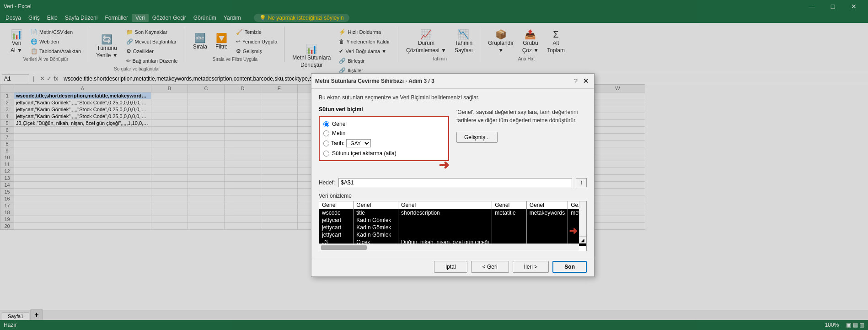  Describe the element at coordinates (453, 223) in the screenshot. I see `preview-table: Genel Genel Genel Genel Genel Ge... wsco…` at that location.